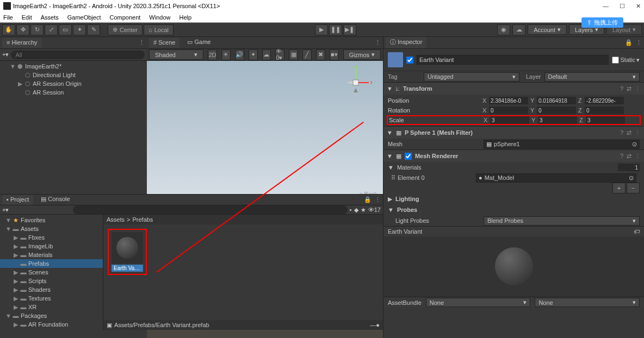 This screenshot has width=644, height=338. I want to click on rotation-z-input, so click(604, 110).